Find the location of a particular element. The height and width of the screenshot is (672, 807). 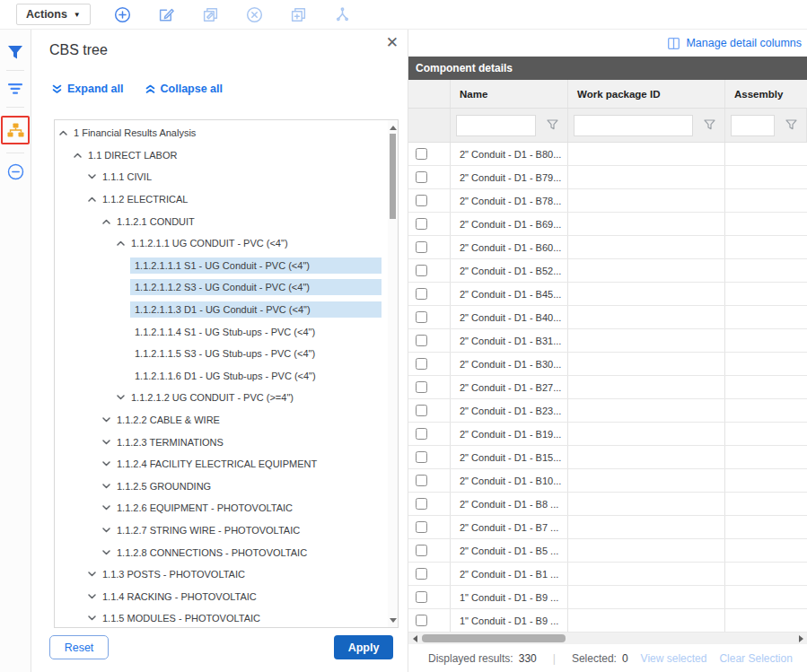

tree-node: 1.1.2.1.1.3 D1 - UG Conduit - PVC (<4") is located at coordinates (226, 310).